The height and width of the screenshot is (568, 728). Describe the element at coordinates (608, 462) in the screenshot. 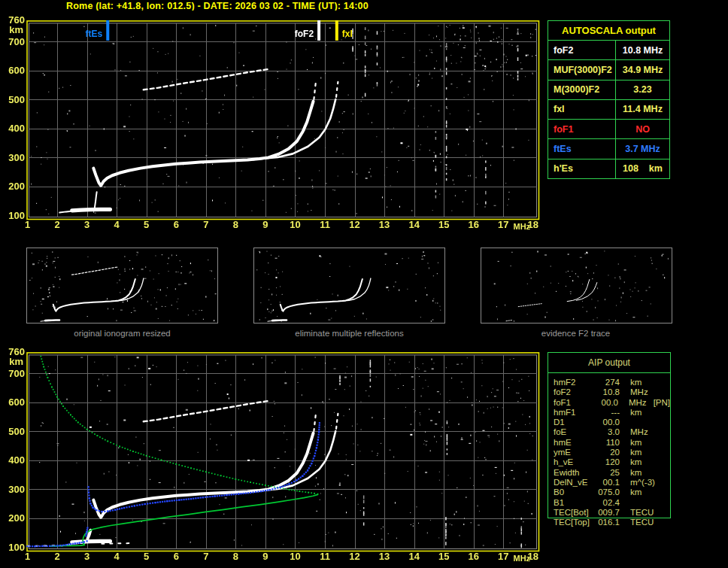

I see `aip-value: 120` at that location.